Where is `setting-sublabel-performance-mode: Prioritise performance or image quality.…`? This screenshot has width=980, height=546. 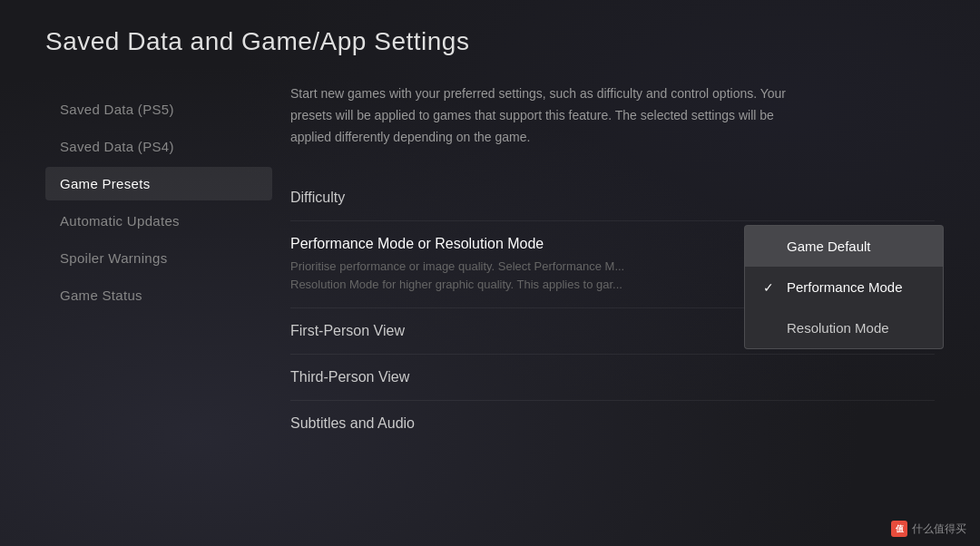
setting-sublabel-performance-mode: Prioritise performance or image quality.… is located at coordinates (472, 276).